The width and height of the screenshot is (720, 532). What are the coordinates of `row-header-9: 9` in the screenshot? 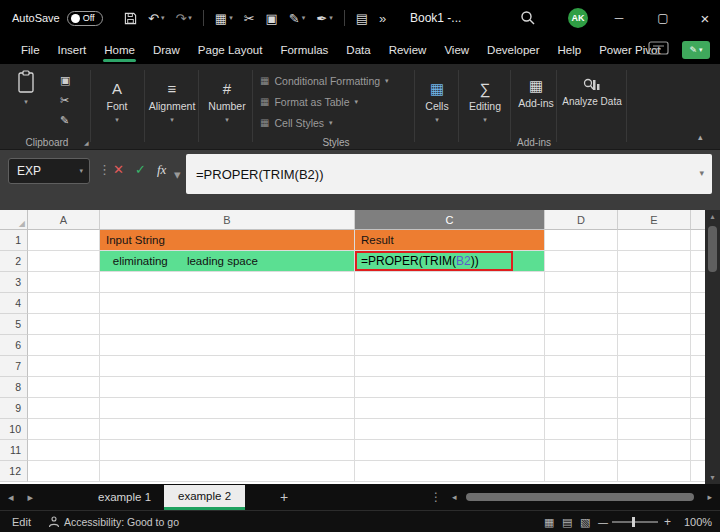 It's located at (14, 408).